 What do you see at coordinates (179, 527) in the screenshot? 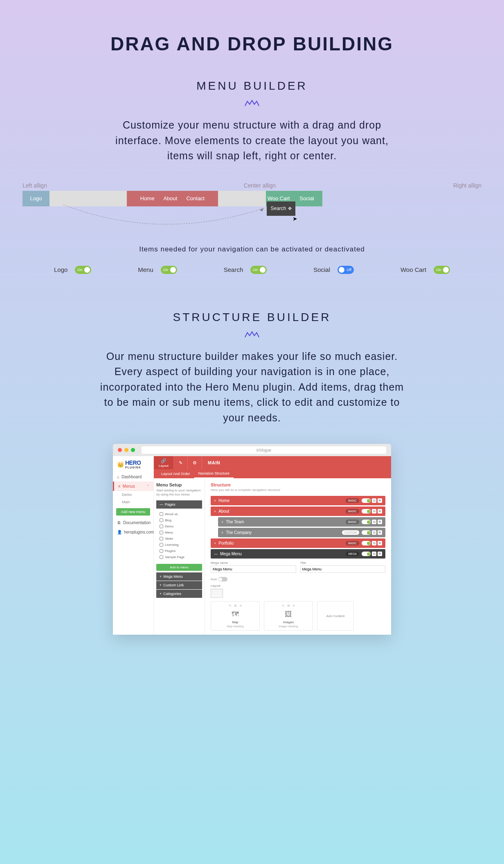
I see `page-item: Demo` at bounding box center [179, 527].